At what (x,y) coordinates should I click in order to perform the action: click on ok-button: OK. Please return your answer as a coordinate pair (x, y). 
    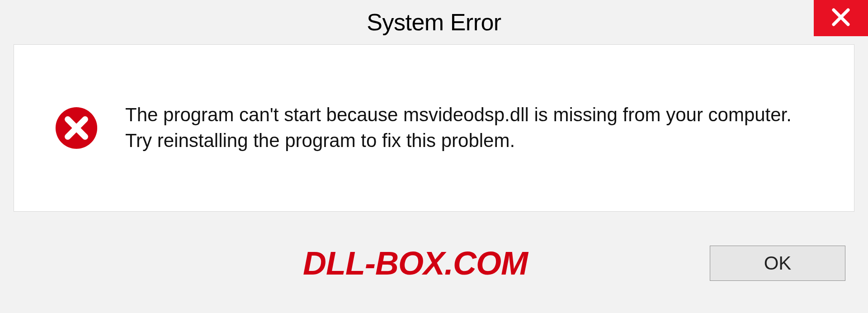
    Looking at the image, I should click on (778, 263).